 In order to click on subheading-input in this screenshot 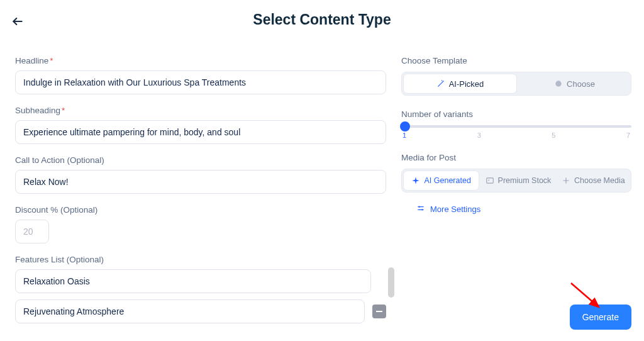, I will do `click(201, 132)`.